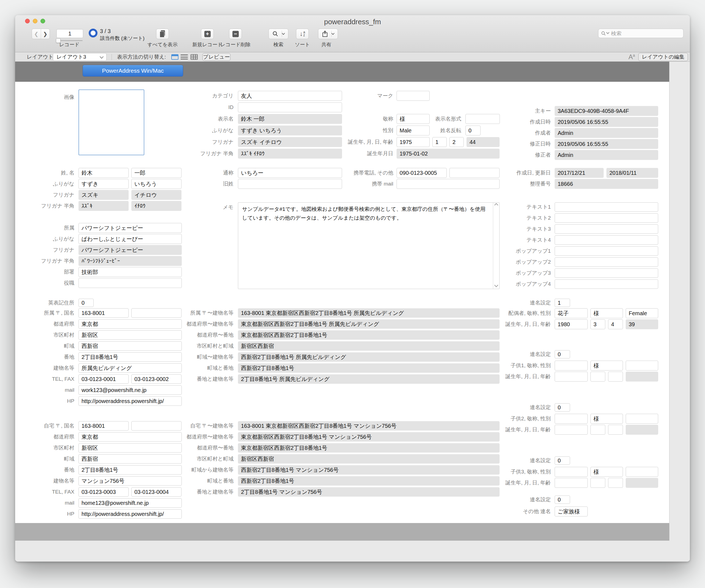  I want to click on find-button, so click(279, 34).